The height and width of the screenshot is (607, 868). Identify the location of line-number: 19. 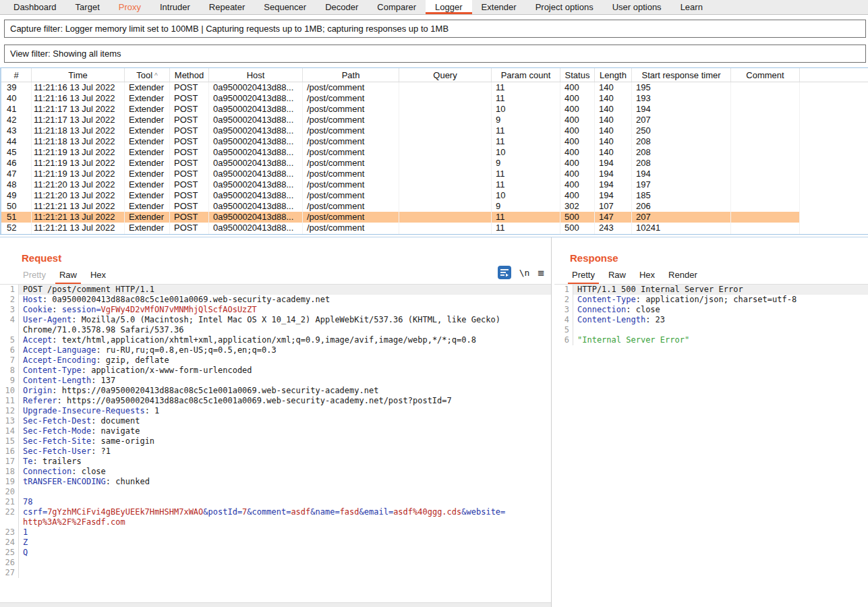
(9, 482).